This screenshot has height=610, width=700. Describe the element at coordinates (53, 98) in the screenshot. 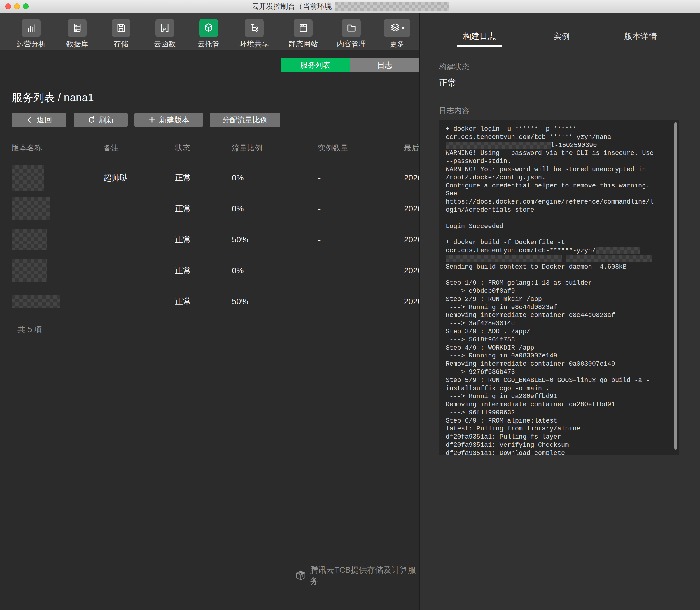

I see `page-title: 服务列表 / nana1` at that location.